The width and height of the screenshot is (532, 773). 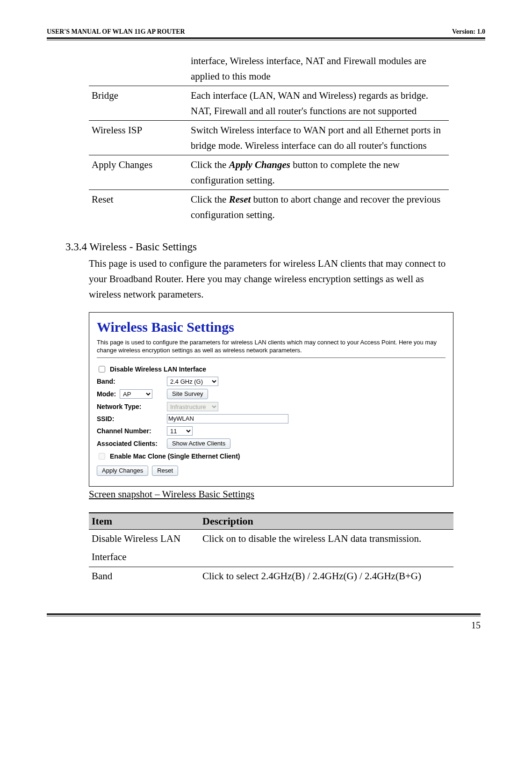 What do you see at coordinates (210, 199) in the screenshot?
I see `reset-desc-pre: Click the` at bounding box center [210, 199].